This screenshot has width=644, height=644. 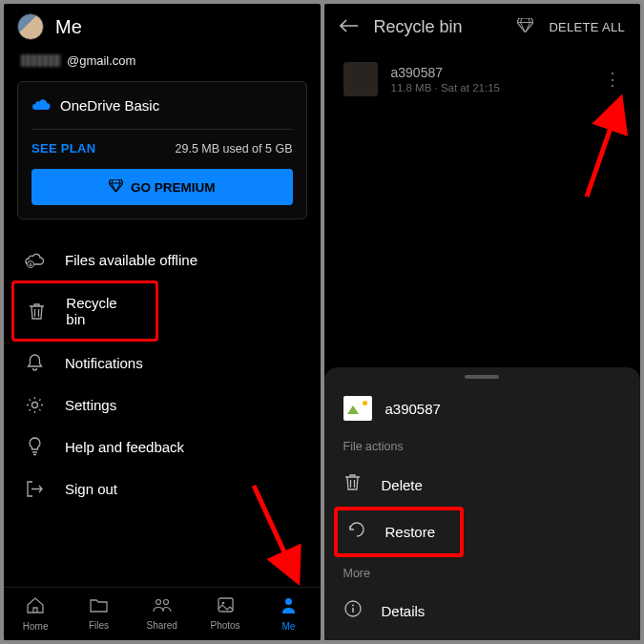 I want to click on menu-help: Help and feedback, so click(x=162, y=447).